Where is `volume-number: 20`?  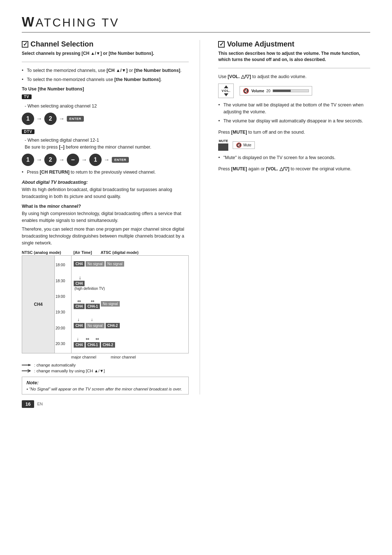 volume-number: 20 is located at coordinates (269, 91).